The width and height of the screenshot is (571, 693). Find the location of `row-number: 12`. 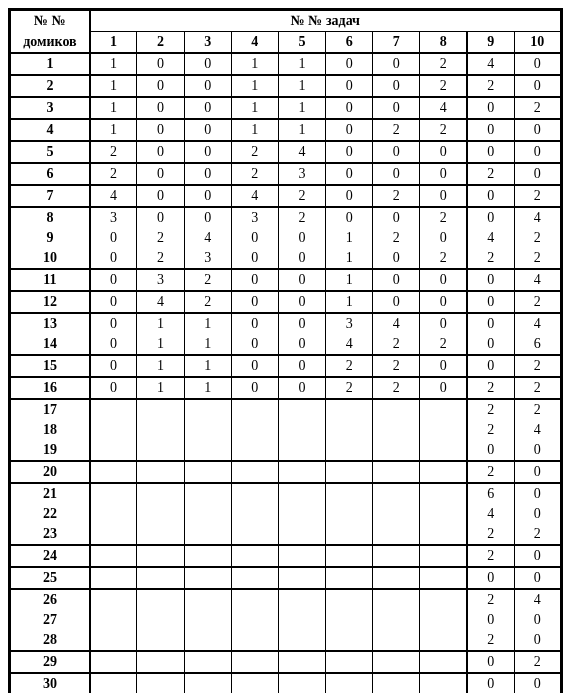

row-number: 12 is located at coordinates (50, 302).